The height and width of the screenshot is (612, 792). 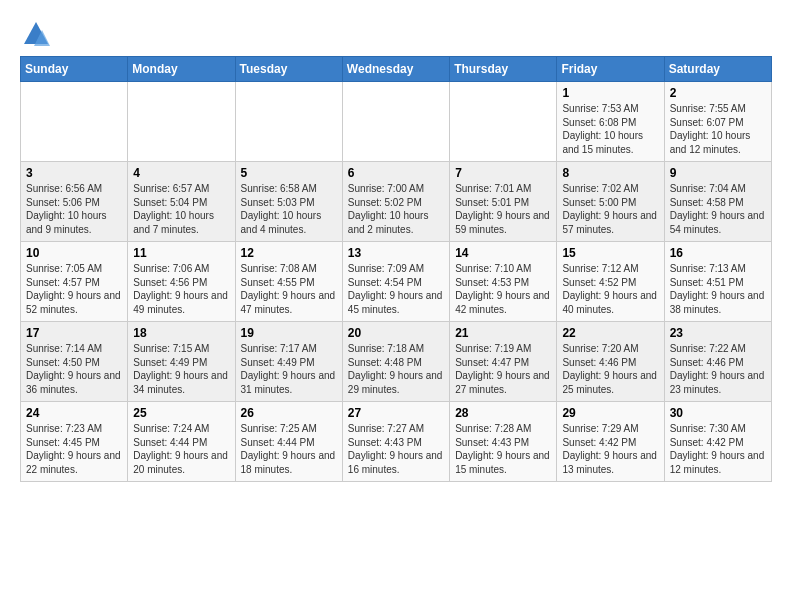 What do you see at coordinates (610, 413) in the screenshot?
I see `day-number: 29` at bounding box center [610, 413].